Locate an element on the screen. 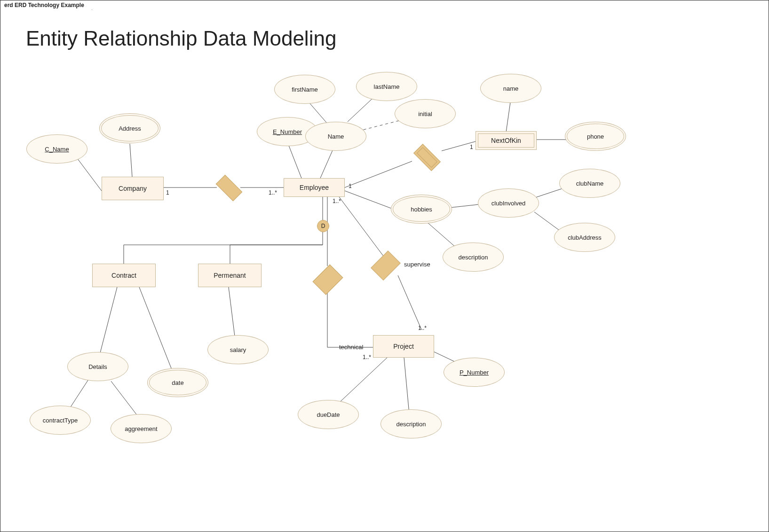 The image size is (769, 532). disjoint-indicator: D is located at coordinates (323, 226).